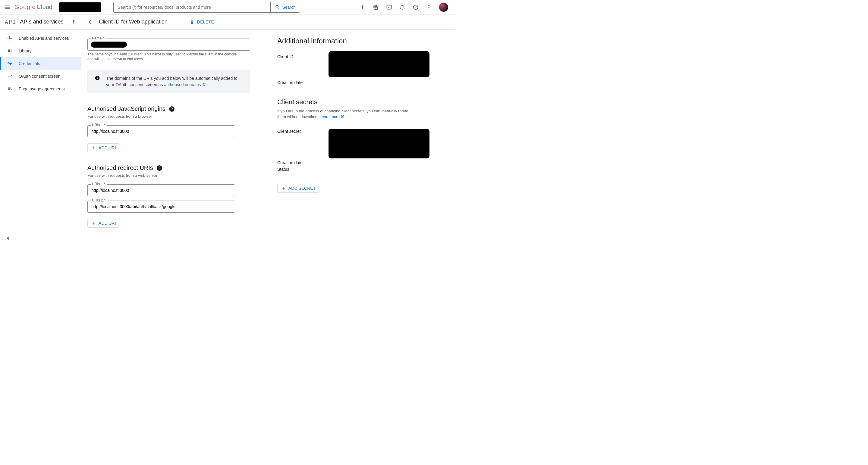 The height and width of the screenshot is (465, 868). Describe the element at coordinates (44, 38) in the screenshot. I see `sidebar-item-label: Enabled APIs and services` at that location.